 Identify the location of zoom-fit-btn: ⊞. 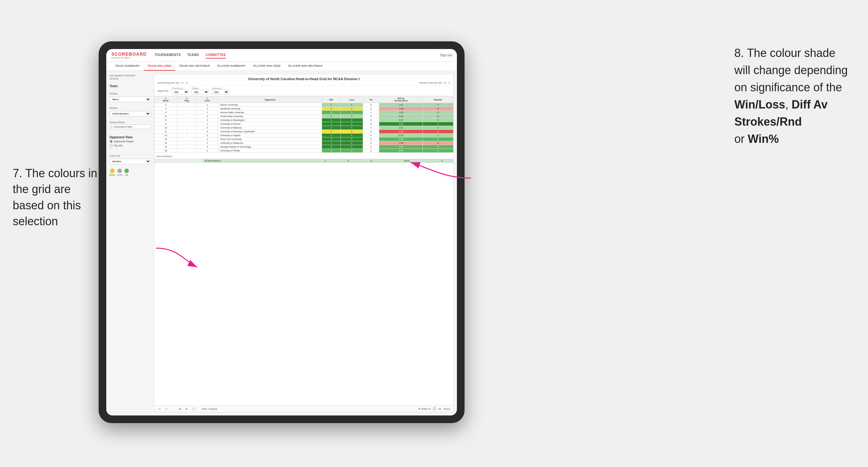
(180, 409).